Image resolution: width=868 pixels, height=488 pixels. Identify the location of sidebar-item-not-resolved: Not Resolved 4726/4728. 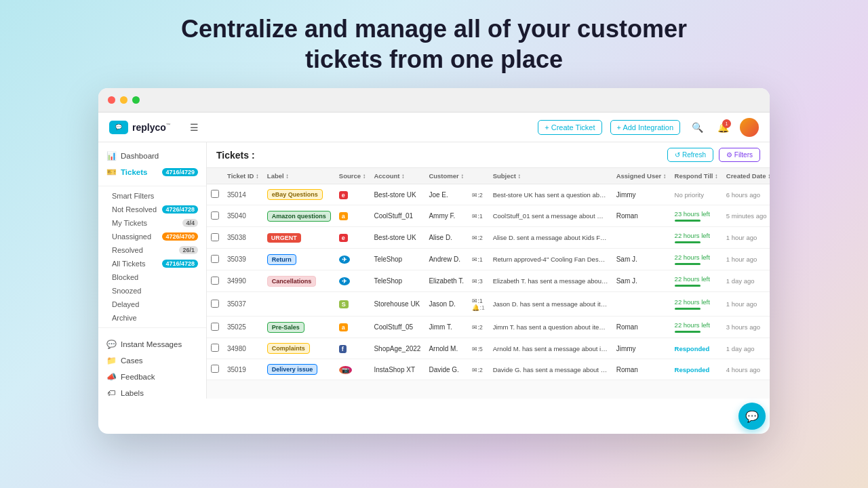
(152, 209).